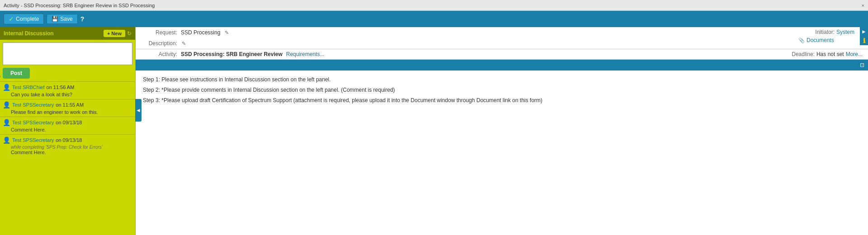 The height and width of the screenshot is (235, 868). I want to click on description-label: Description:, so click(159, 43).